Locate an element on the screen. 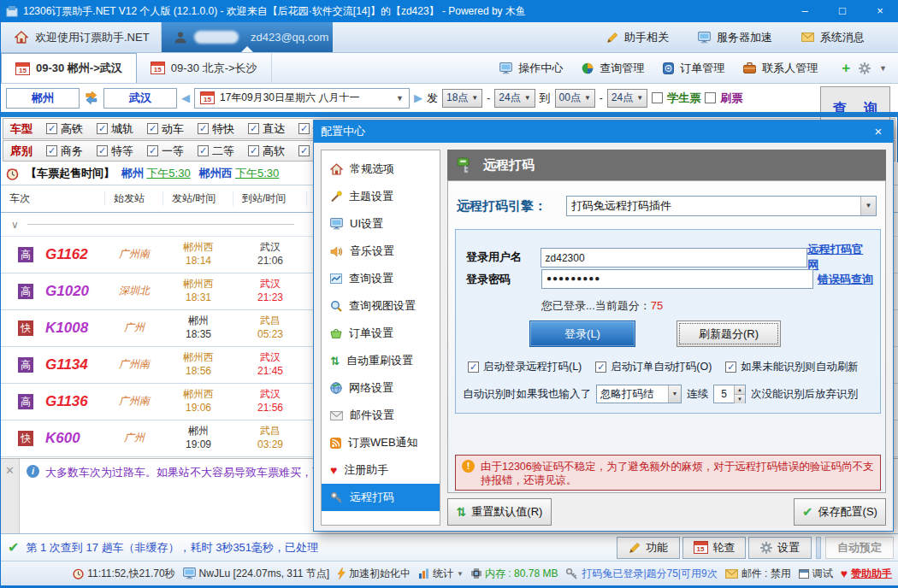 This screenshot has height=588, width=898. brush-ticket-checkbox is located at coordinates (710, 97).